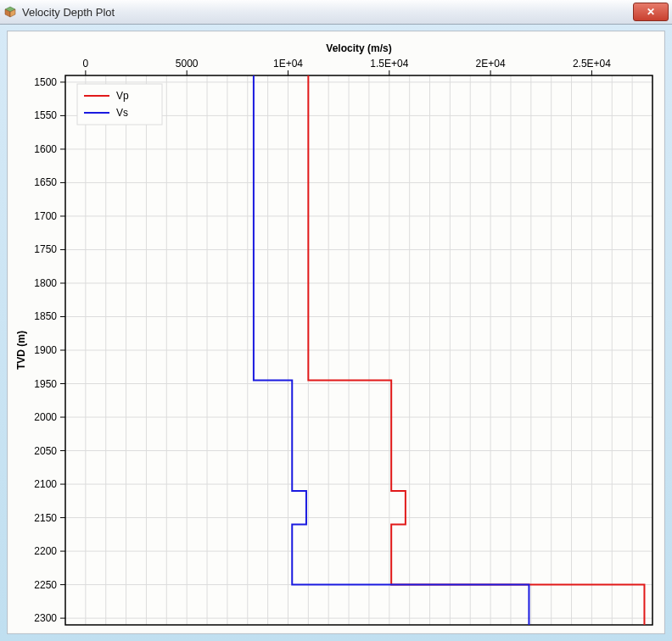  Describe the element at coordinates (10, 12) in the screenshot. I see `app-icon` at that location.